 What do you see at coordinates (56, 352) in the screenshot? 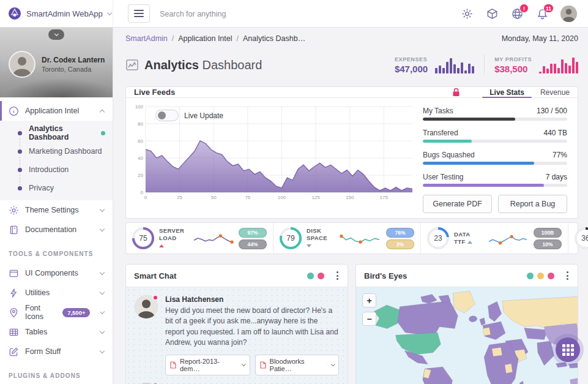
I see `sidebar-item-form-stuff: Form Stuff` at bounding box center [56, 352].